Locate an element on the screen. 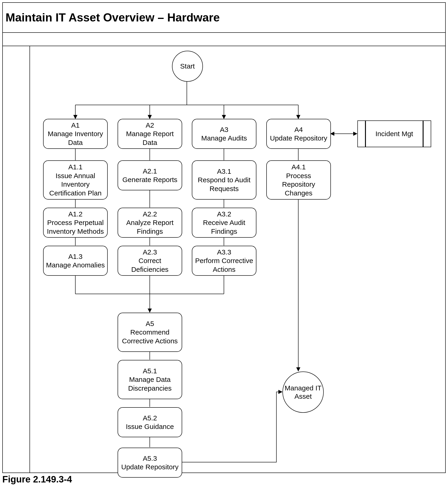 This screenshot has height=488, width=448. node-a3-3: A3.3 Perform Corrective Actions is located at coordinates (224, 261).